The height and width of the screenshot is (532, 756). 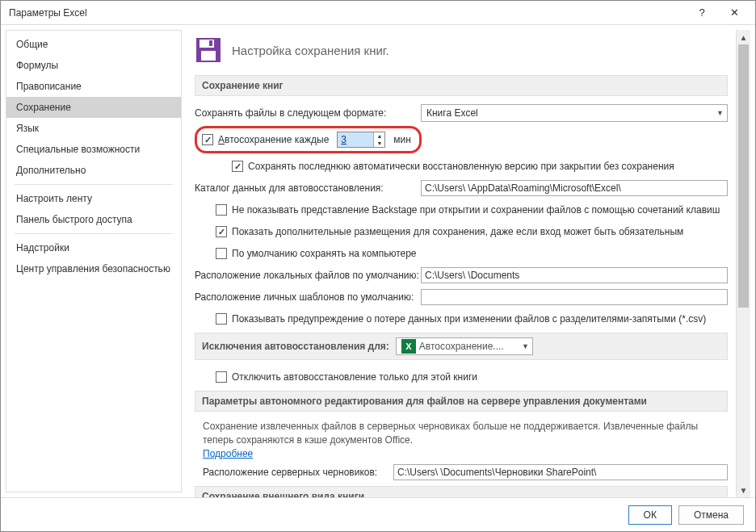 I want to click on excel-icon: X, so click(x=409, y=346).